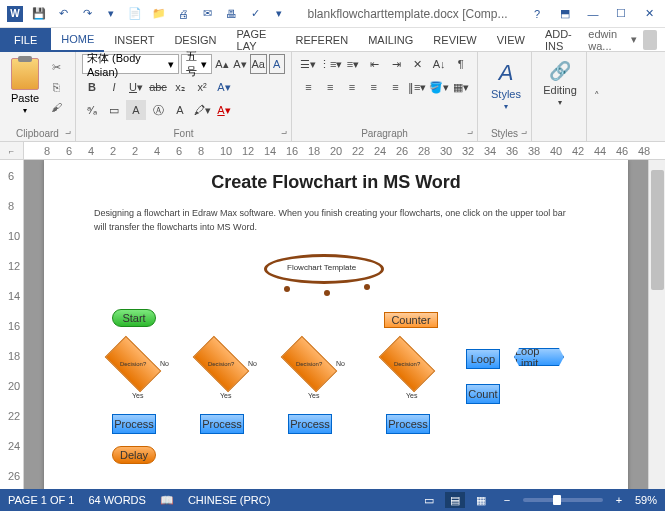 Image resolution: width=665 pixels, height=511 pixels. I want to click on align-center-icon: ≡, so click(330, 87).